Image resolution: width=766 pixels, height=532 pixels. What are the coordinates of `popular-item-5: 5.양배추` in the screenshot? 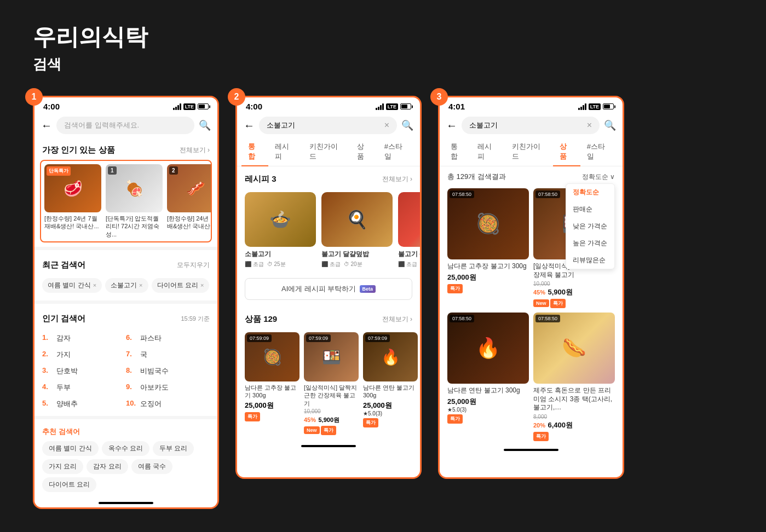 It's located at (84, 404).